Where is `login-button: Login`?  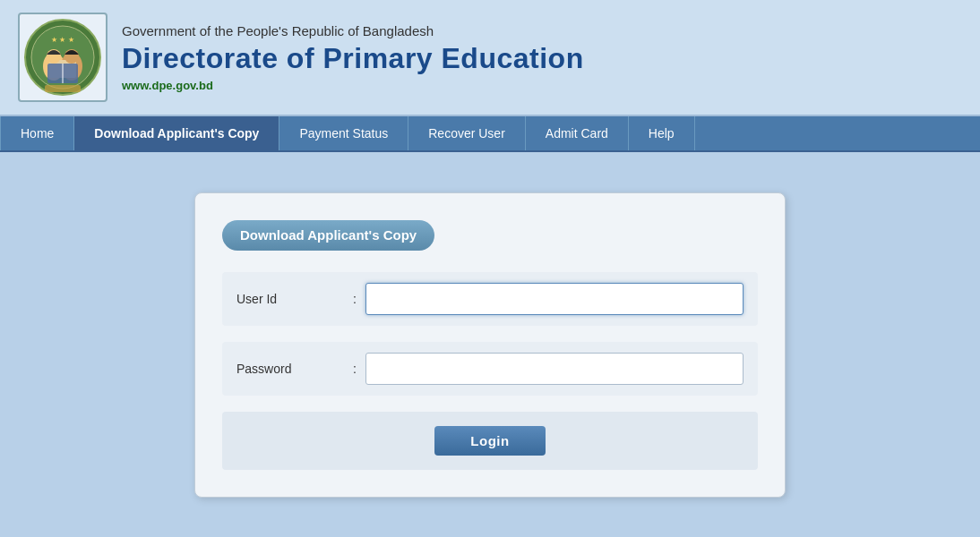
login-button: Login is located at coordinates (489, 440).